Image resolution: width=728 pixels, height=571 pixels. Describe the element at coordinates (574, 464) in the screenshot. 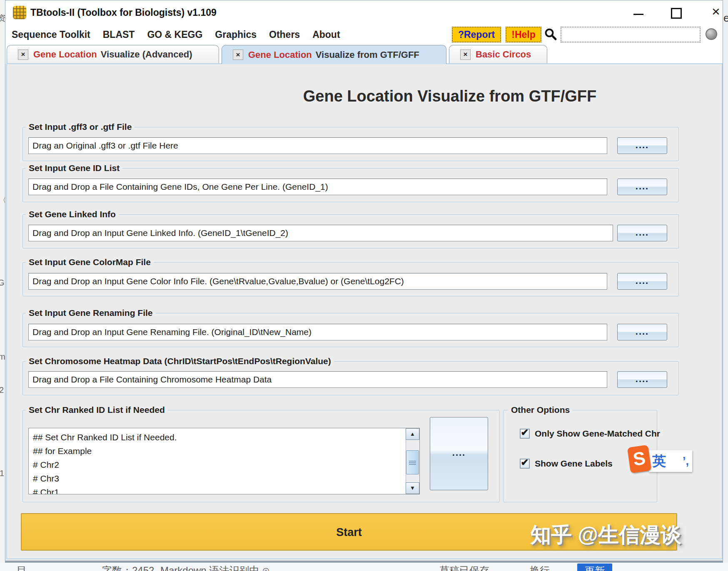

I see `checkbox-label: Show Gene Labels` at that location.